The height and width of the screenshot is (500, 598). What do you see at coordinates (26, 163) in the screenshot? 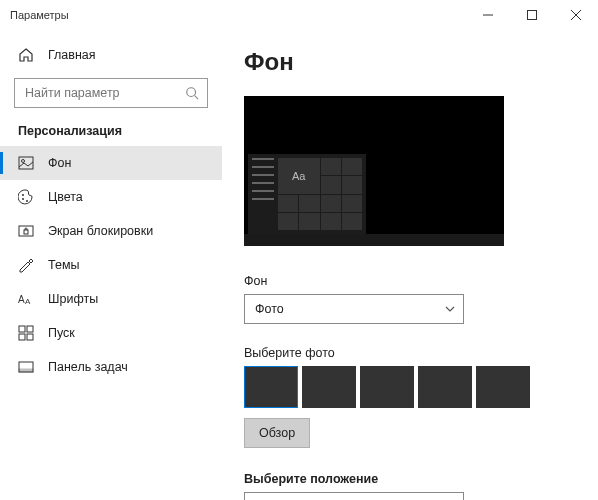
I see `picture-icon` at bounding box center [26, 163].